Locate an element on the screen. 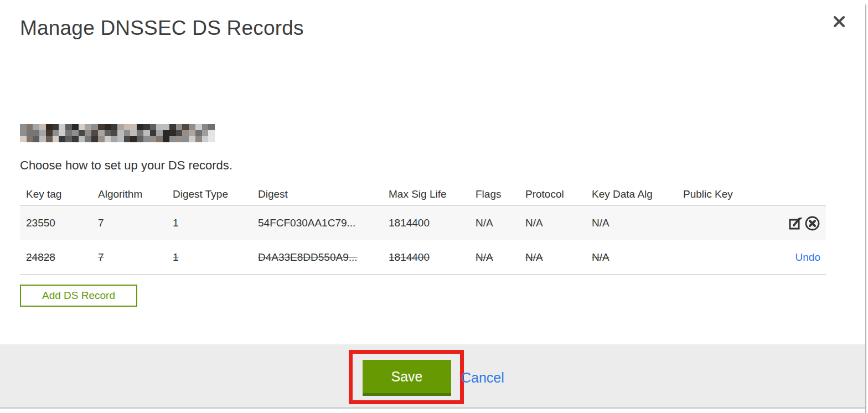 Image resolution: width=868 pixels, height=413 pixels. circle-x-icon is located at coordinates (813, 229).